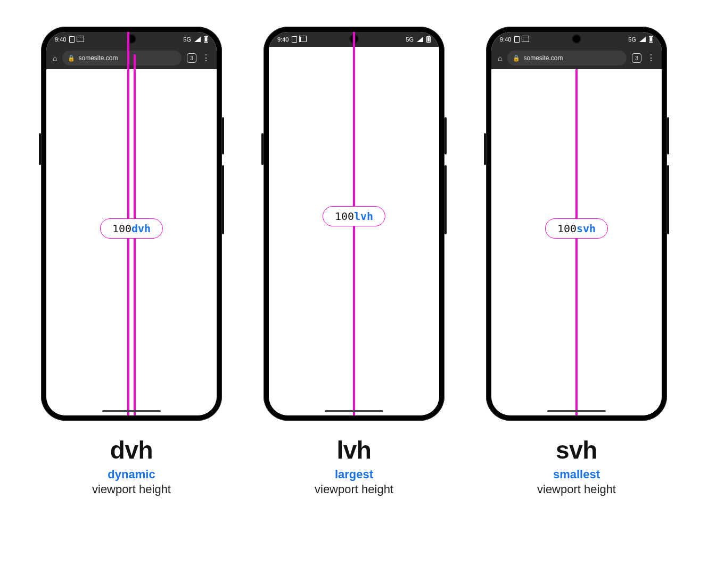 The height and width of the screenshot is (588, 708). I want to click on caption-modifier: dynamic, so click(131, 475).